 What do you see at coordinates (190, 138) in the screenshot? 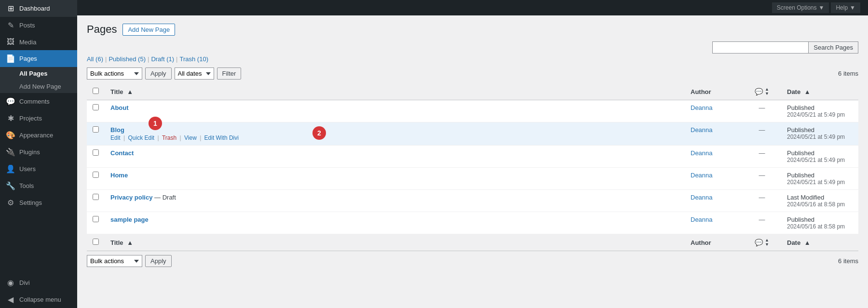
I see `view-link: View` at bounding box center [190, 138].